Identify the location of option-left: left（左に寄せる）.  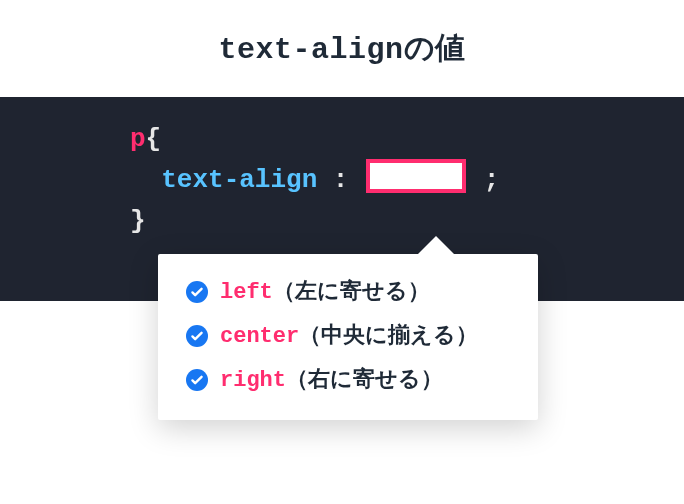
(348, 292).